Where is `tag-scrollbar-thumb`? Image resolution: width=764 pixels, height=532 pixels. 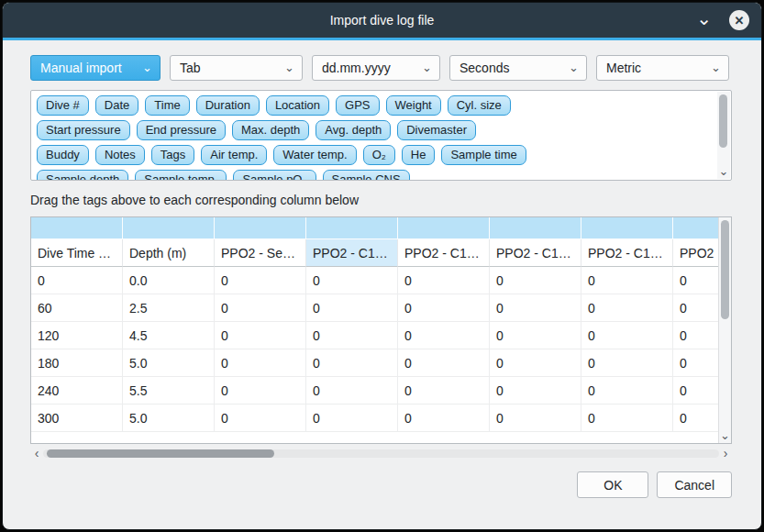
tag-scrollbar-thumb is located at coordinates (723, 121).